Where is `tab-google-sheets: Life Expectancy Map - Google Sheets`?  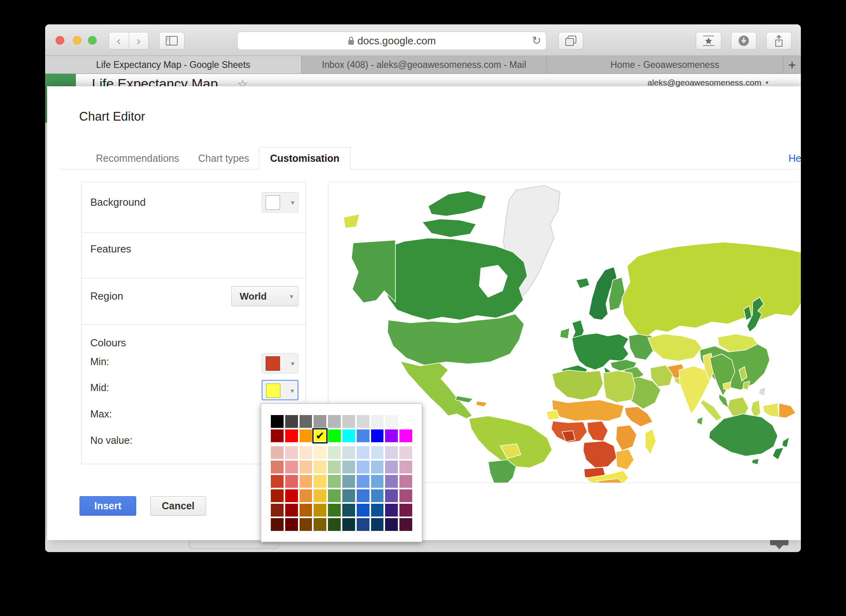 tab-google-sheets: Life Expectancy Map - Google Sheets is located at coordinates (173, 65).